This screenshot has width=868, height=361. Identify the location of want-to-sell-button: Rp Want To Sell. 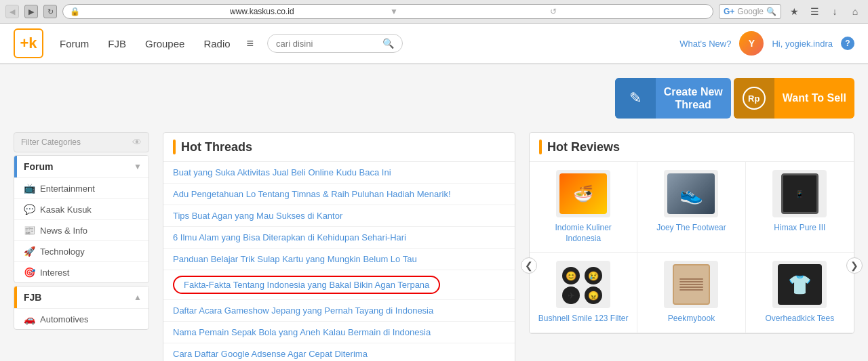
(794, 98).